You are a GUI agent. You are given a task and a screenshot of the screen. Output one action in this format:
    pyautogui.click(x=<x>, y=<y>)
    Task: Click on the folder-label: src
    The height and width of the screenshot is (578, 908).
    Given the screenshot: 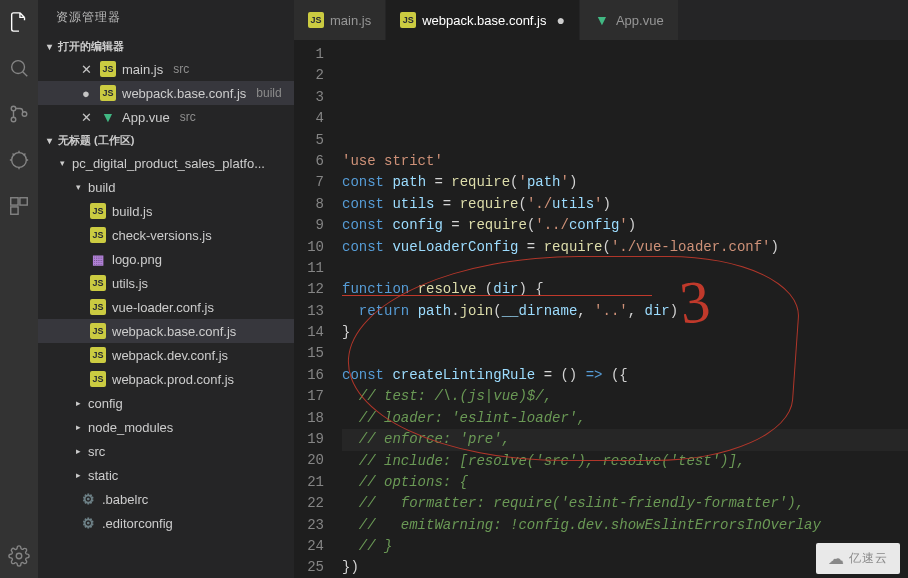 What is the action you would take?
    pyautogui.click(x=96, y=452)
    